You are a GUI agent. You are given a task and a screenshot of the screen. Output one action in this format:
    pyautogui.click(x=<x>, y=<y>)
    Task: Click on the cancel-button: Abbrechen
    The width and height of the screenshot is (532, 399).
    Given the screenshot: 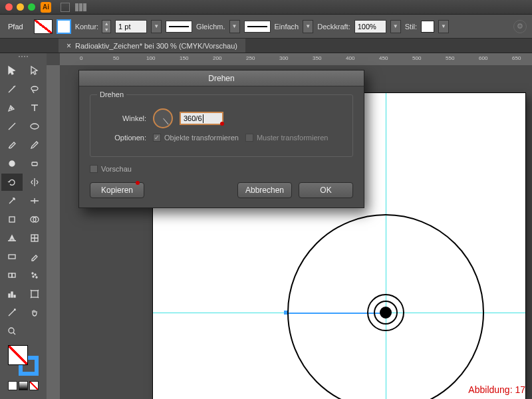 What is the action you would take?
    pyautogui.click(x=265, y=190)
    